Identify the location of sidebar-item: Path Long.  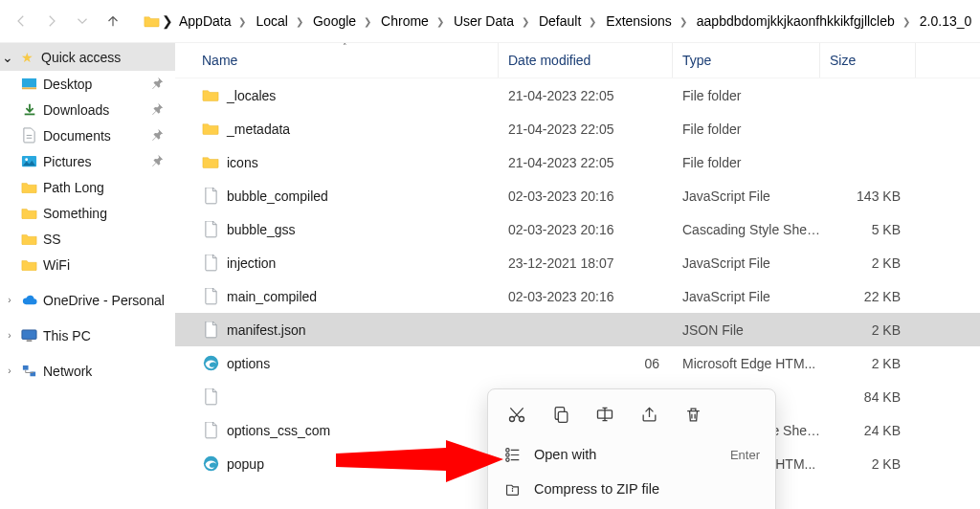
(88, 188).